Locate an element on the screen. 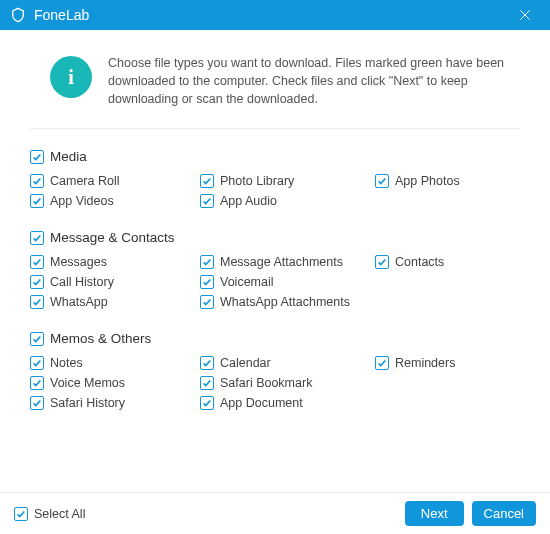 The image size is (550, 534). section-media: MediaCamera RollPhoto LibraryApp PhotosA… is located at coordinates (275, 178).